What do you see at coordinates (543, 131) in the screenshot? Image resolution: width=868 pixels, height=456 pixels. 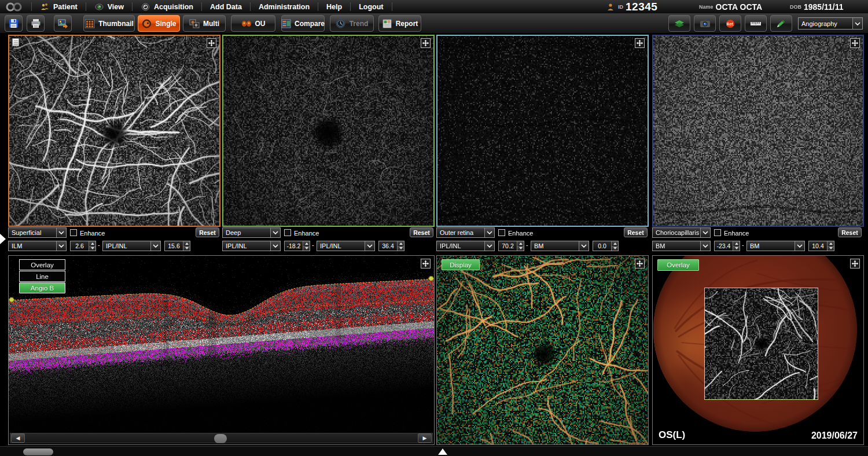 I see `angio-panel-outer-retina` at bounding box center [543, 131].